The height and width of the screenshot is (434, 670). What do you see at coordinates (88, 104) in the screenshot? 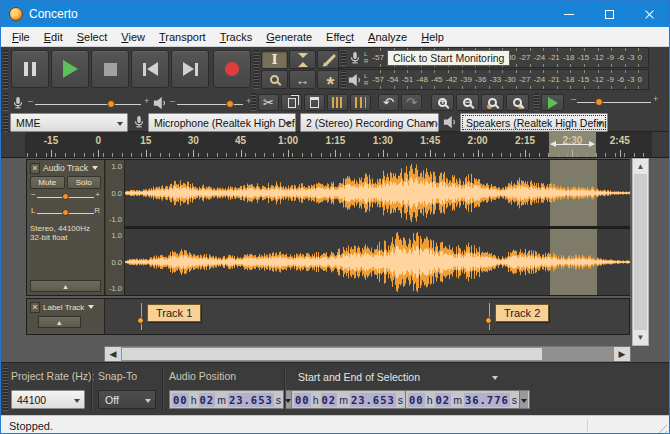
I see `recording-volume-slider` at bounding box center [88, 104].